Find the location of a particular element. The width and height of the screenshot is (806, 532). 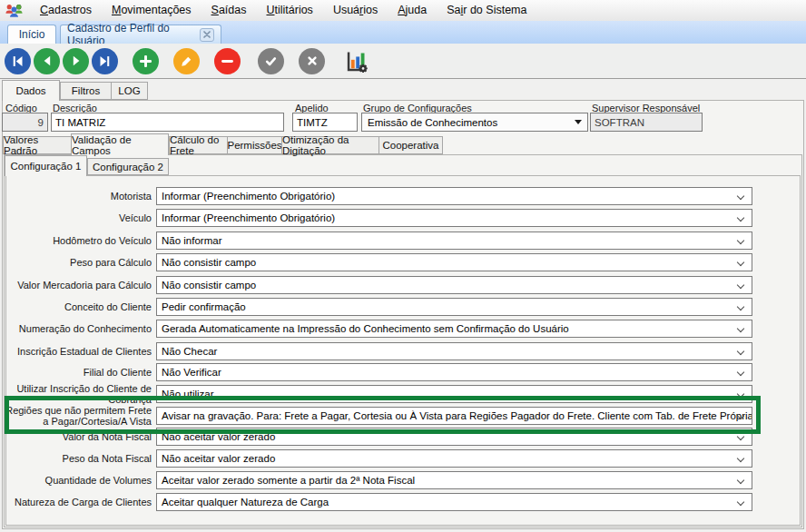

chart-settings-button is located at coordinates (356, 61).